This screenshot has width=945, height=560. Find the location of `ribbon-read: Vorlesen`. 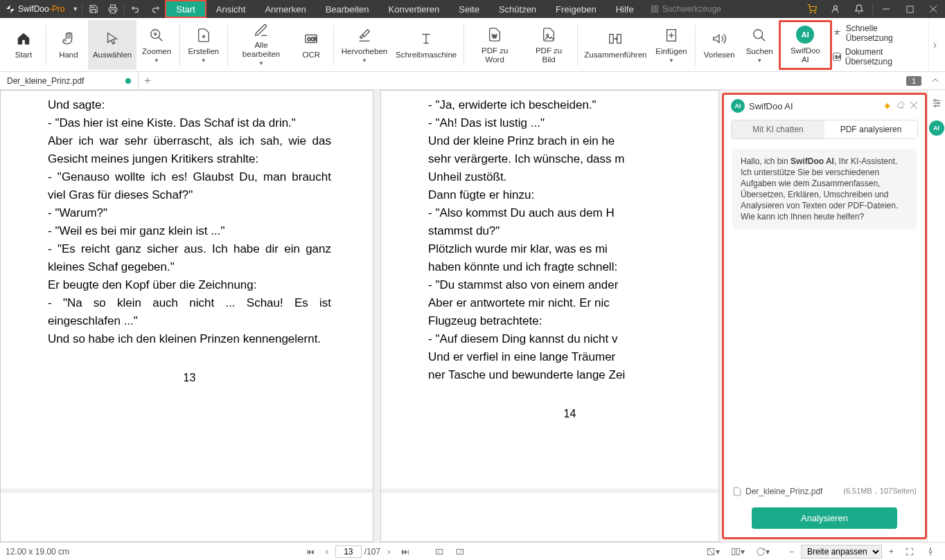

ribbon-read: Vorlesen is located at coordinates (719, 45).